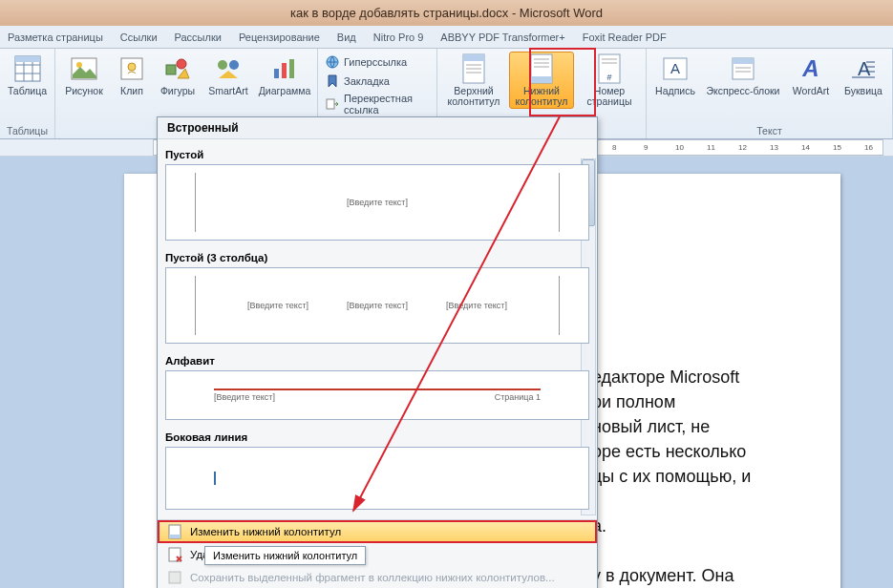  What do you see at coordinates (175, 555) in the screenshot?
I see `remove-footer-icon` at bounding box center [175, 555].